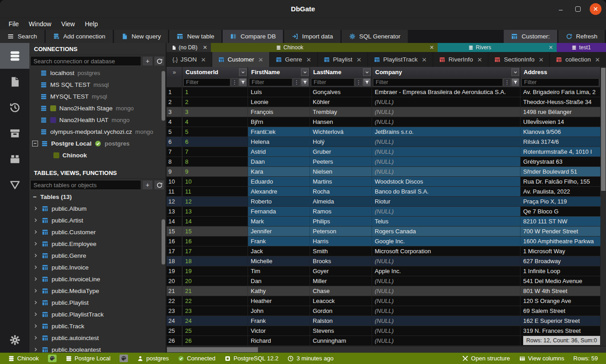  What do you see at coordinates (98, 143) in the screenshot?
I see `connection-item: −Postgre Localpostgres` at bounding box center [98, 143].